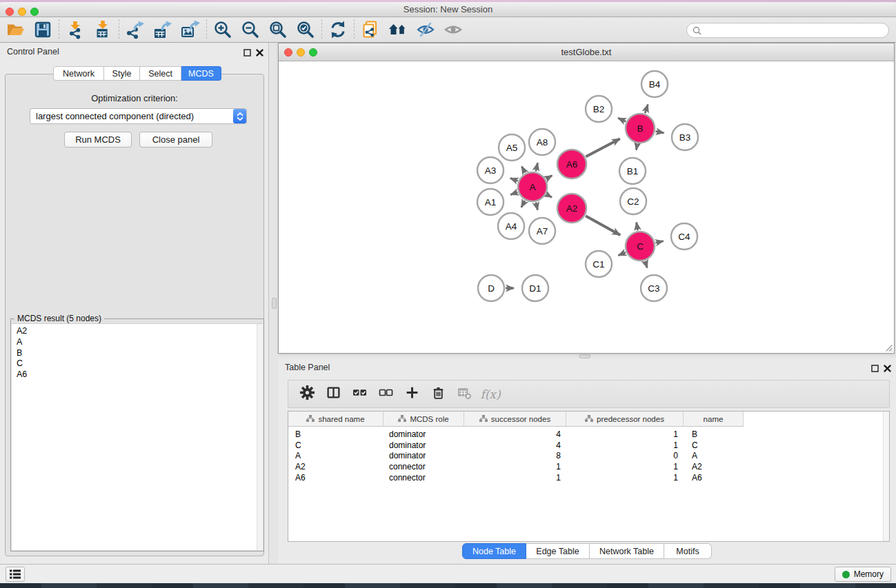  What do you see at coordinates (887, 368) in the screenshot?
I see `table-close-panel-icon` at bounding box center [887, 368].